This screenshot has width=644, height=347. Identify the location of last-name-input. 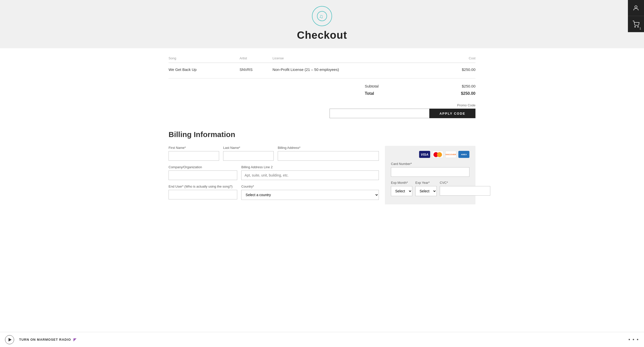
(249, 156).